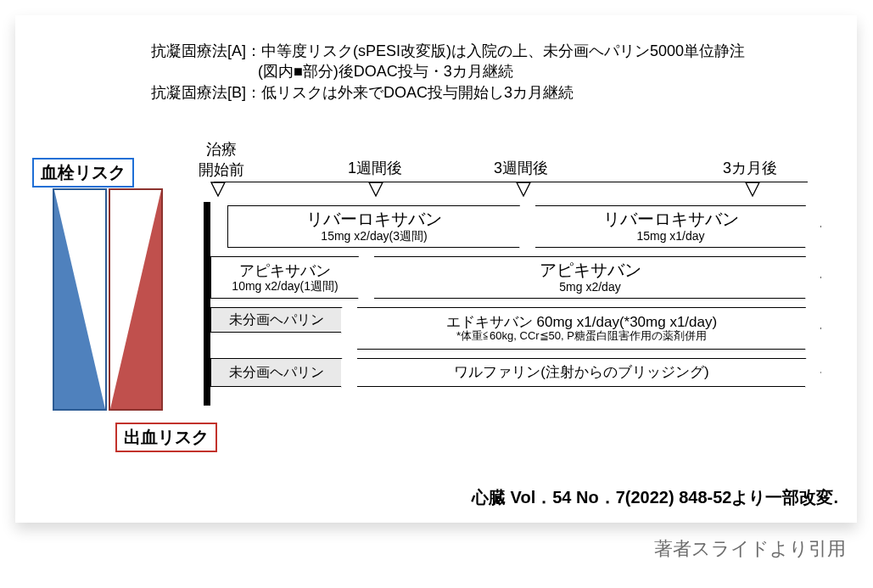  Describe the element at coordinates (582, 372) in the screenshot. I see `warfarin-phase: ワルファリン(注射からのブリッジング)` at that location.